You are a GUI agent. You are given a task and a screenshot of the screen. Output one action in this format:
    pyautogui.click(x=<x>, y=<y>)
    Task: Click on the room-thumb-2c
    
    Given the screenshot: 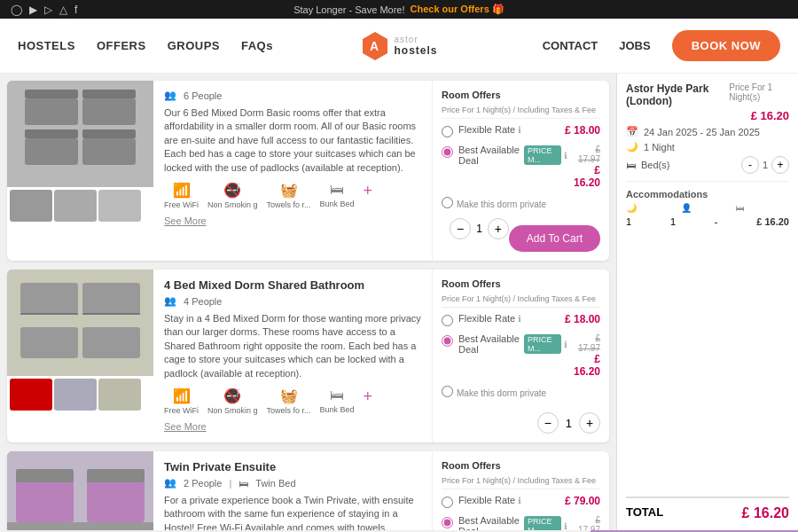 What is the action you would take?
    pyautogui.click(x=120, y=395)
    